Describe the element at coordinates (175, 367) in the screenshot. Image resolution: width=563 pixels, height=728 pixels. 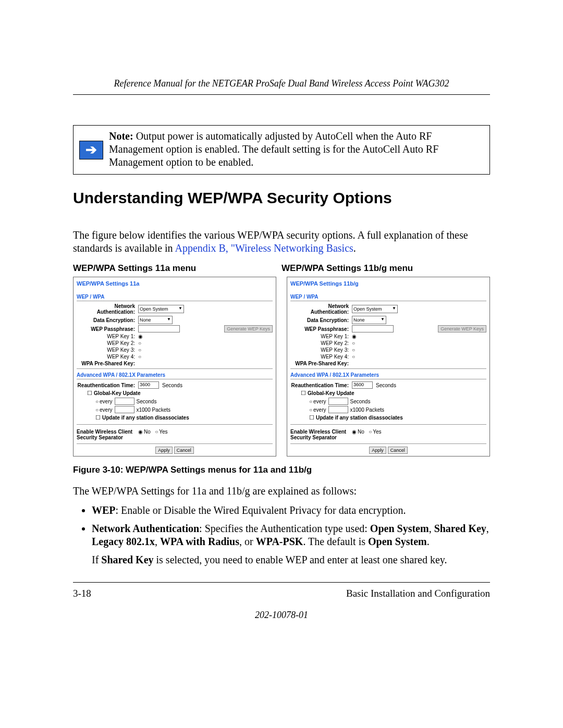
I see `settings-panel-11a: WEP/WPA Settings 11a WEP / WPA Network A…` at that location.